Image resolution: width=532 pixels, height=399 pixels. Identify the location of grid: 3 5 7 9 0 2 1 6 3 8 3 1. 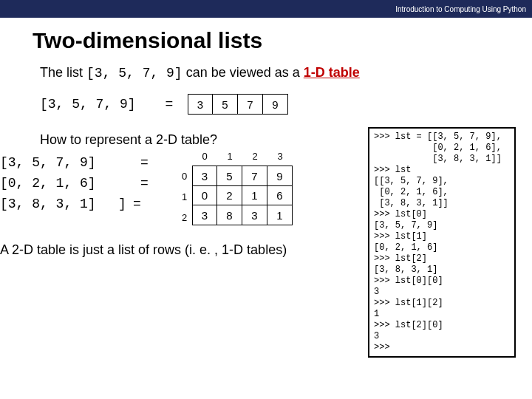
(242, 195).